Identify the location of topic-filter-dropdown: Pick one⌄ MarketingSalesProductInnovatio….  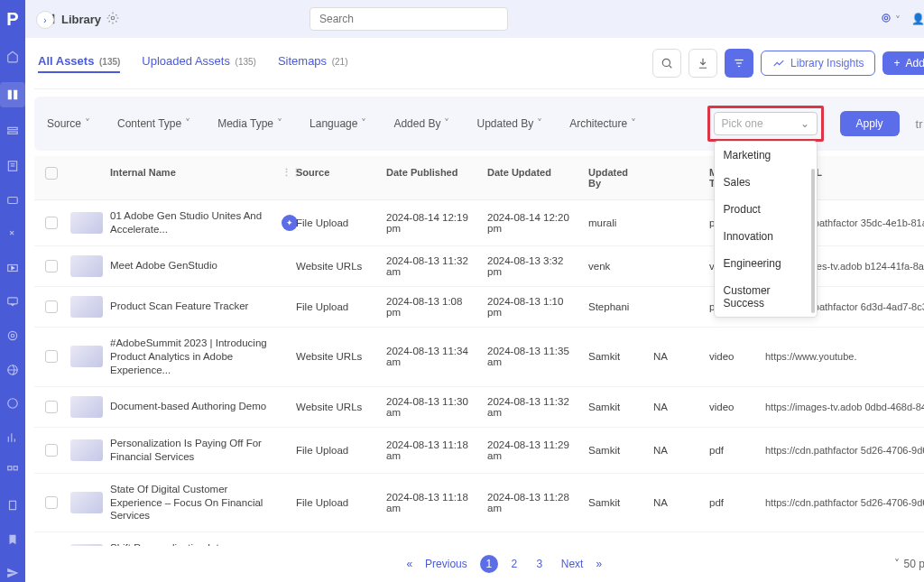
(765, 124).